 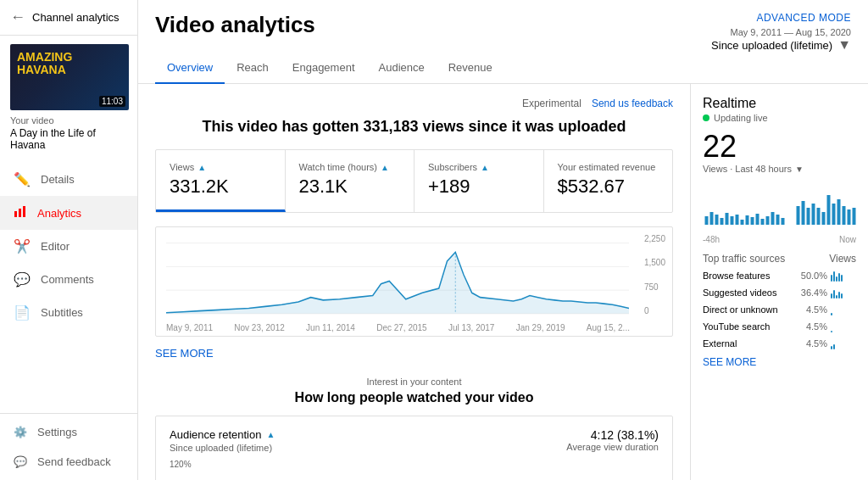 I want to click on realtime-see-more-button: SEE MORE, so click(x=780, y=362).